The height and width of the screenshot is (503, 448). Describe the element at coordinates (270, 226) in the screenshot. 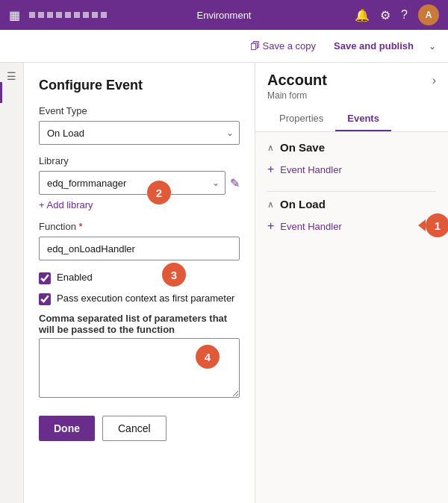

I see `on-load-plus-icon: +` at that location.